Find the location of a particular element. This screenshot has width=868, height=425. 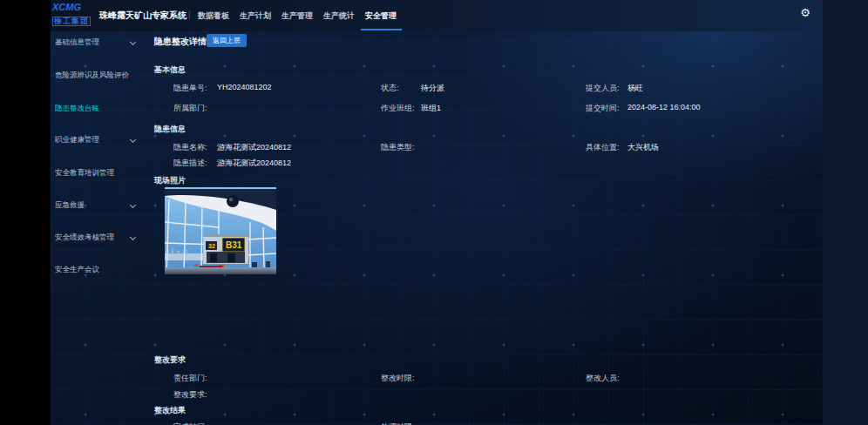

nav-item-production-stats: 生产统计 is located at coordinates (339, 16).